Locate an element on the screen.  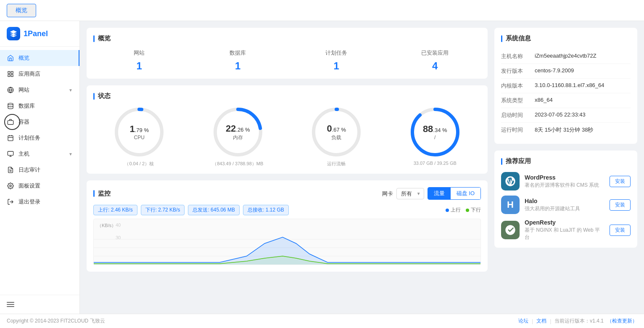
sysinfo-row-distro: 发行版本 centos-7.9.2009 is located at coordinates (566, 71).